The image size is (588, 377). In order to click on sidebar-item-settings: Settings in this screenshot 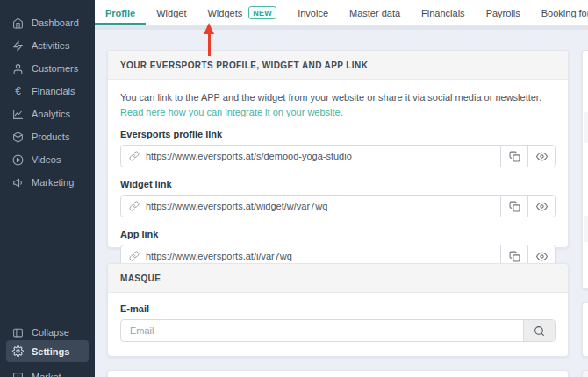, I will do `click(47, 351)`.